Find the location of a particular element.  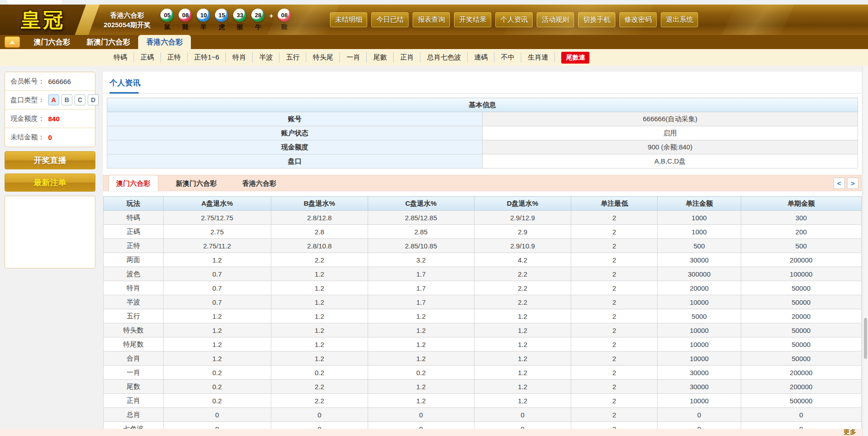

page-title: 个人资讯 is located at coordinates (125, 83).